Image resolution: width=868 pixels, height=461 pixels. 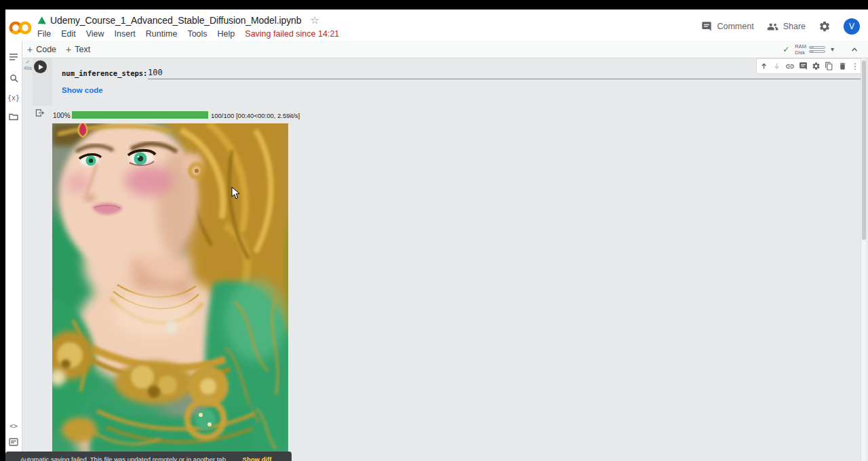 I want to click on show-diff-button: Show diff, so click(x=258, y=458).